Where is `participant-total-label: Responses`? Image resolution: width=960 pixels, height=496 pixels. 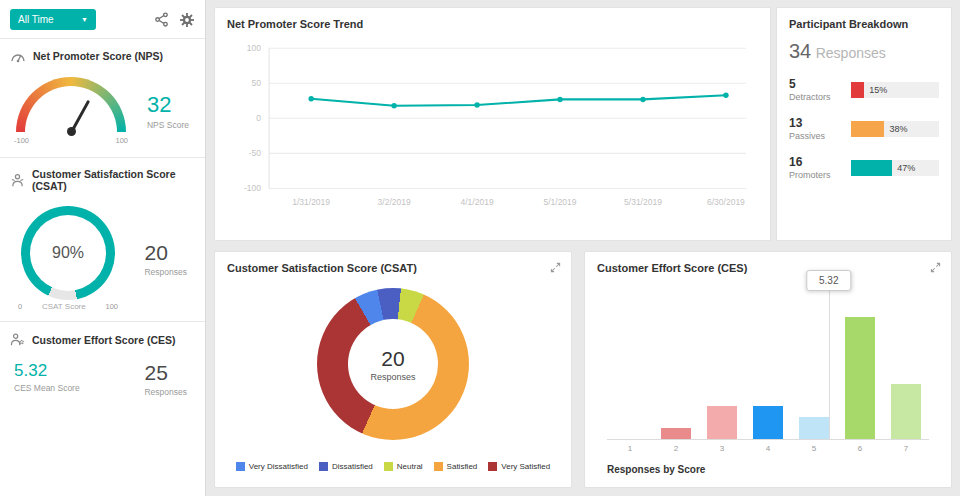 participant-total-label: Responses is located at coordinates (851, 53).